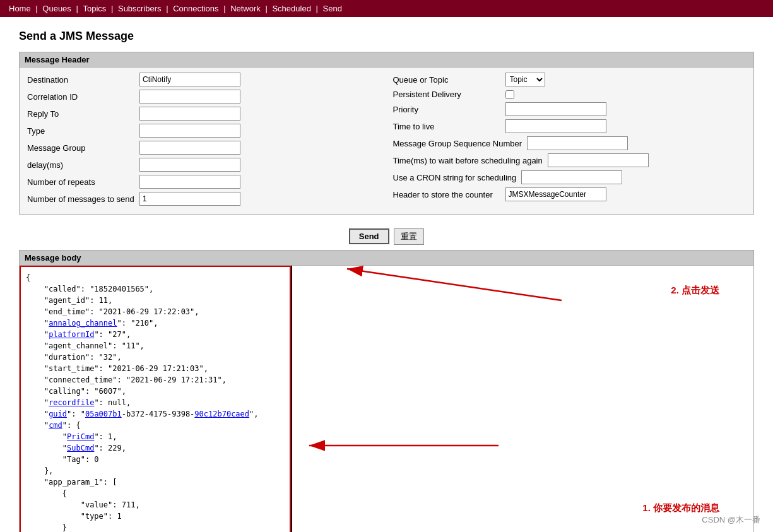  Describe the element at coordinates (292, 9) in the screenshot. I see `nav-scheduled: Scheduled` at that location.